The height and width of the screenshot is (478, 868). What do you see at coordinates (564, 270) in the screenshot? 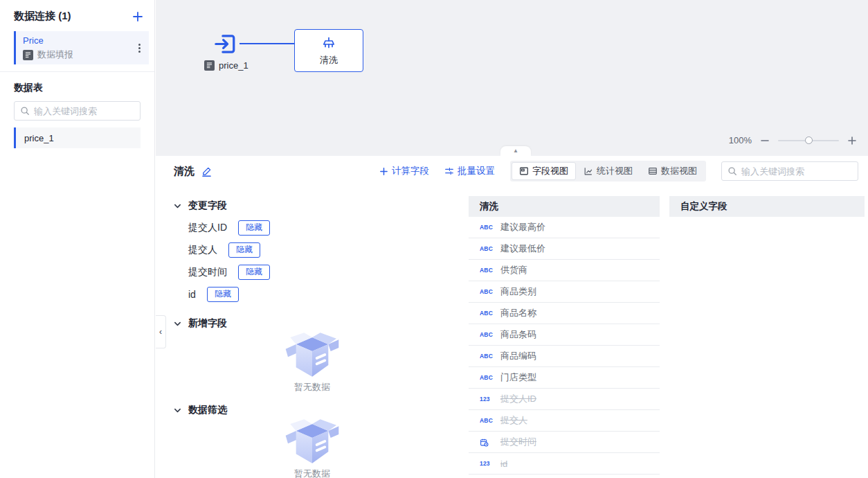
I see `field-row: ABC 供货商` at bounding box center [564, 270].